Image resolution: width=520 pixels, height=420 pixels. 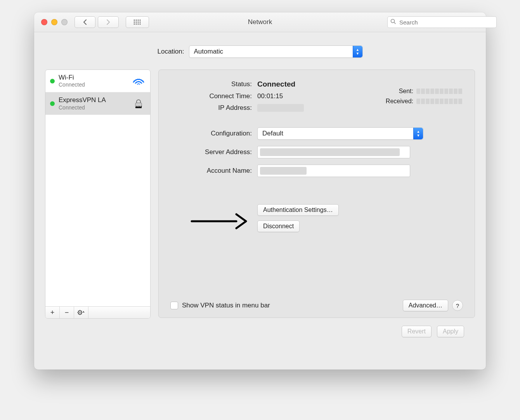 I want to click on account-name-field, so click(x=334, y=171).